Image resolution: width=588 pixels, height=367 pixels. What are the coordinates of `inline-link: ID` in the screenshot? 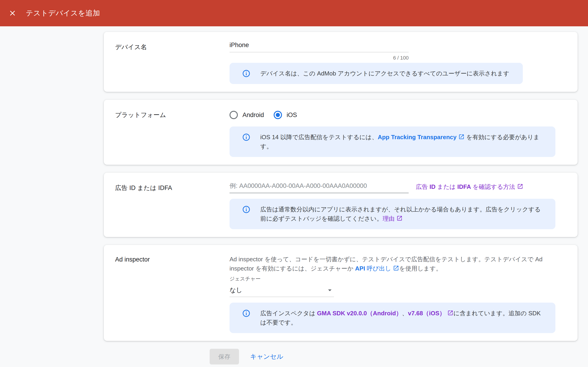 It's located at (432, 187).